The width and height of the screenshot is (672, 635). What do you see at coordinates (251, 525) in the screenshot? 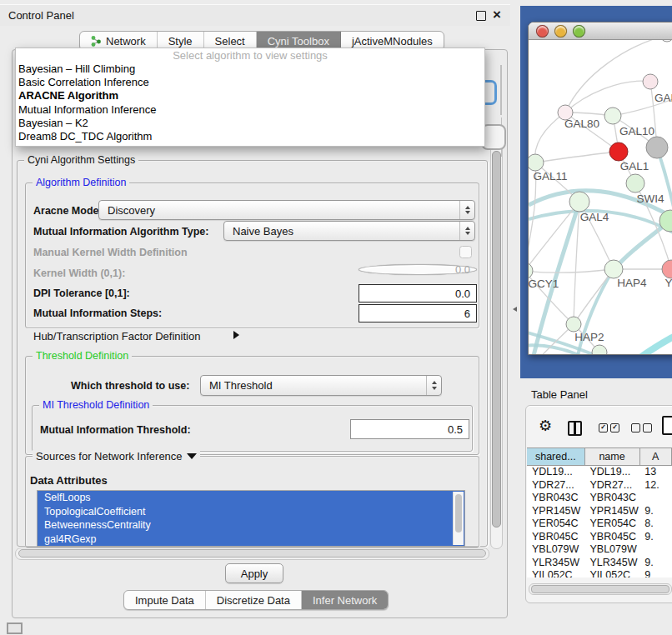
I see `attribute-item-betweennesscentrality: BetweennessCentrality` at bounding box center [251, 525].